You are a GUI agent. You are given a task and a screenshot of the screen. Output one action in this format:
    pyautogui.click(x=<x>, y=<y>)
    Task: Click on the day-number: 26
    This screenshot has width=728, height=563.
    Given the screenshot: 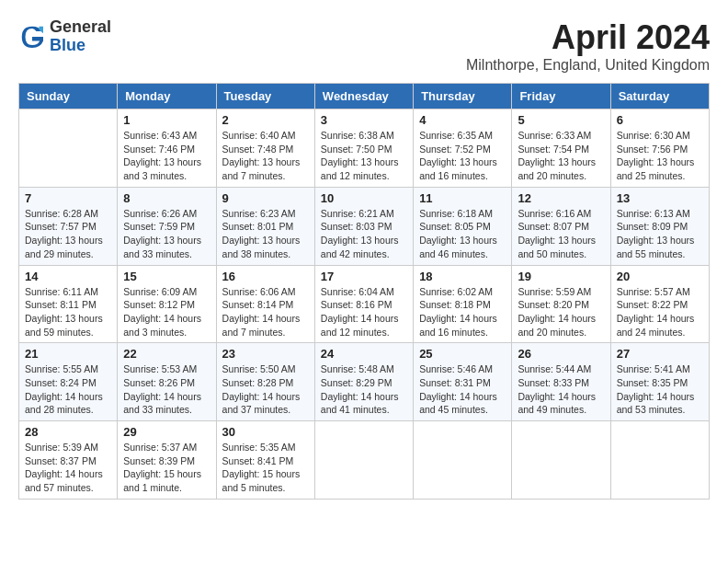 What is the action you would take?
    pyautogui.click(x=561, y=353)
    